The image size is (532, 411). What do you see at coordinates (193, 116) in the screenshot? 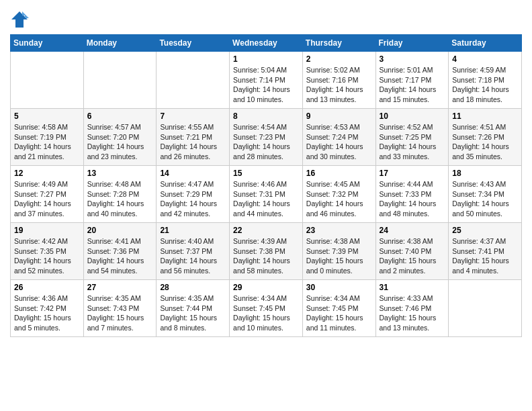
I see `day-number: 7` at bounding box center [193, 116].